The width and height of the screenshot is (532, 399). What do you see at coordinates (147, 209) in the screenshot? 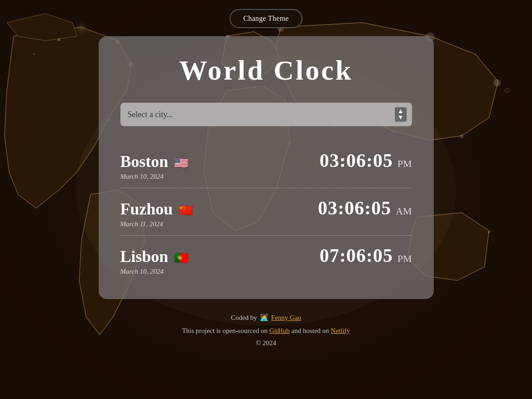
I see `city-name: Fuzhou` at bounding box center [147, 209].